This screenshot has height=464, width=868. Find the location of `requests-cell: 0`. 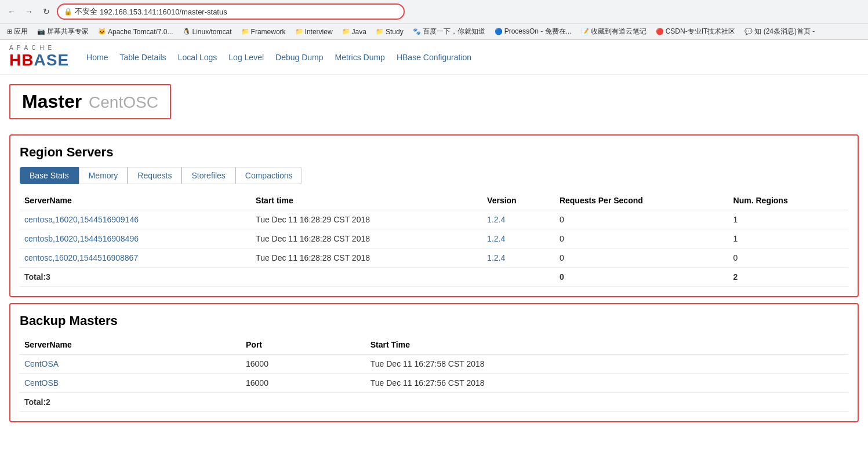

requests-cell: 0 is located at coordinates (642, 258).